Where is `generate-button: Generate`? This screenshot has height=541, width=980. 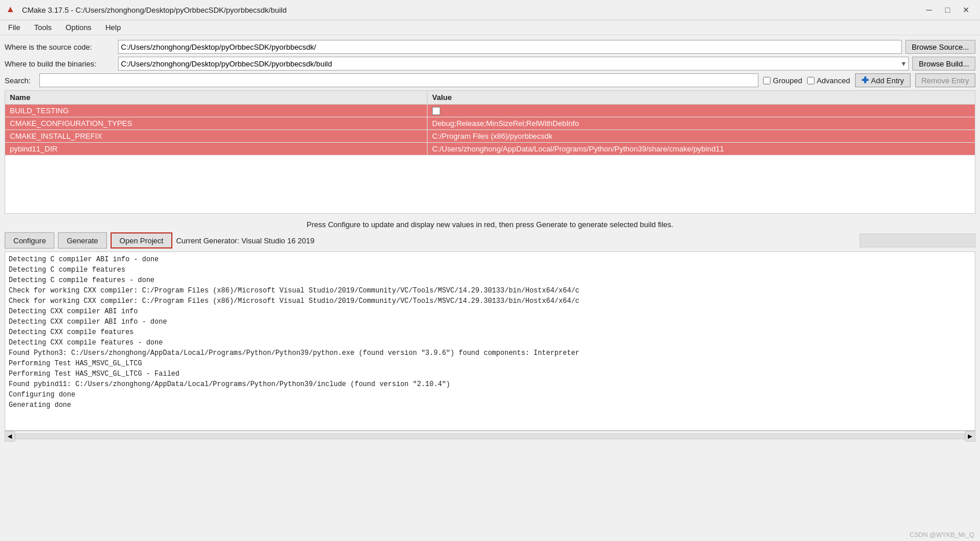
generate-button: Generate is located at coordinates (82, 240).